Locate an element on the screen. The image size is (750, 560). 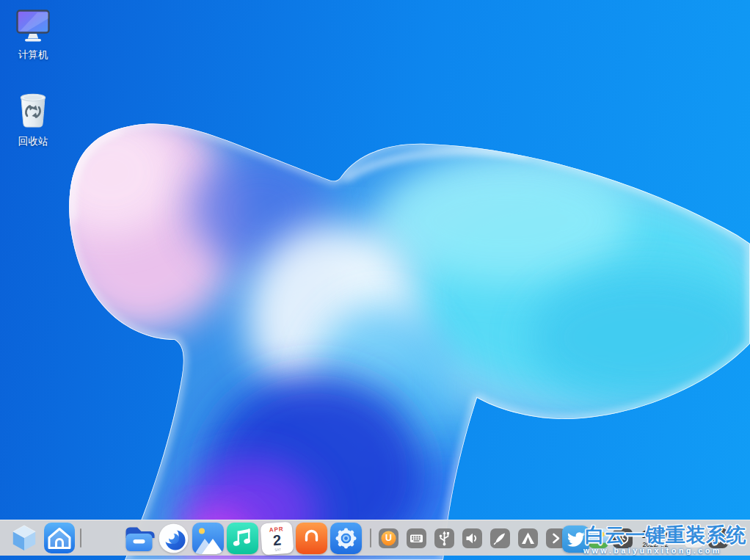
clock-time: 10:07 is located at coordinates (655, 534).